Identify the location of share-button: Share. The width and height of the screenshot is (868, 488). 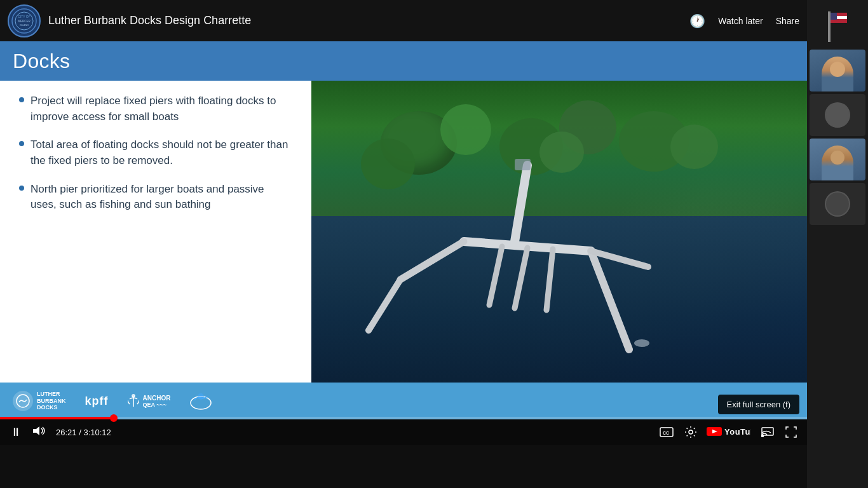
(788, 21).